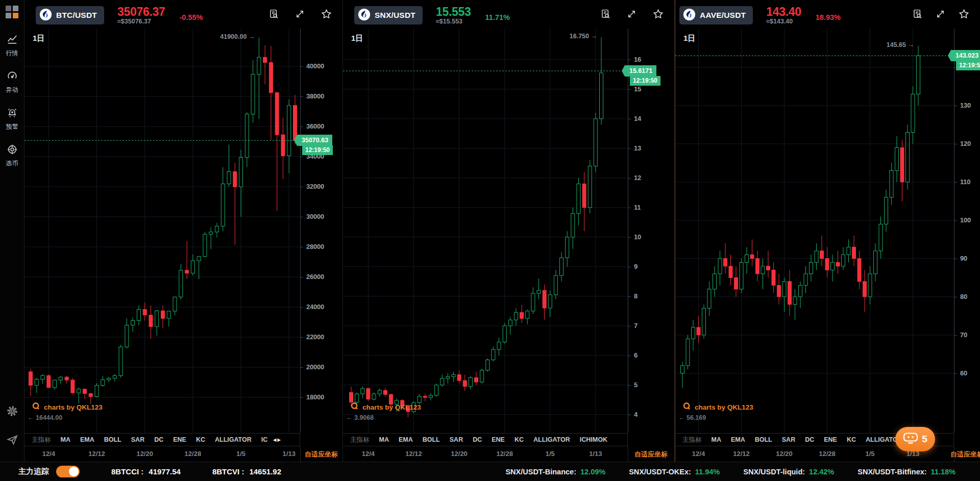 This screenshot has width=980, height=481. Describe the element at coordinates (277, 440) in the screenshot. I see `indicator-pager-icon: ◀▶` at that location.